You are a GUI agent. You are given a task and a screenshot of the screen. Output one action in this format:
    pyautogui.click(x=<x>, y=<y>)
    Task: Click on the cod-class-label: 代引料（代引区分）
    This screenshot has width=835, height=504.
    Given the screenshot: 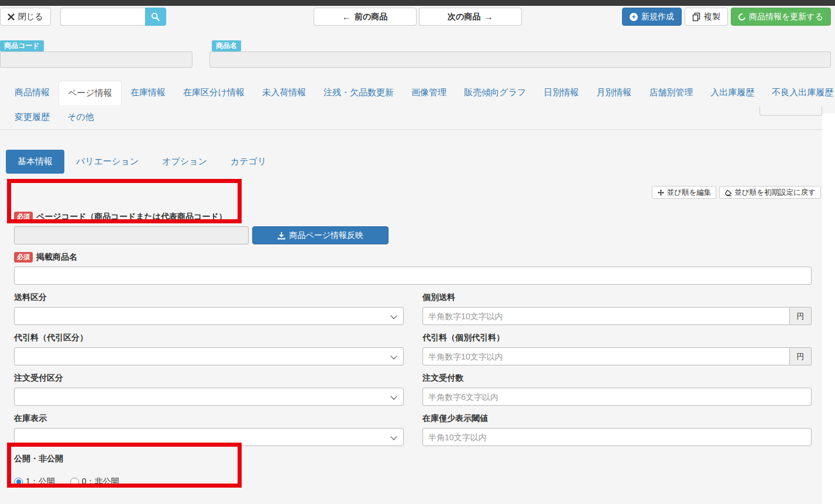 What is the action you would take?
    pyautogui.click(x=51, y=338)
    